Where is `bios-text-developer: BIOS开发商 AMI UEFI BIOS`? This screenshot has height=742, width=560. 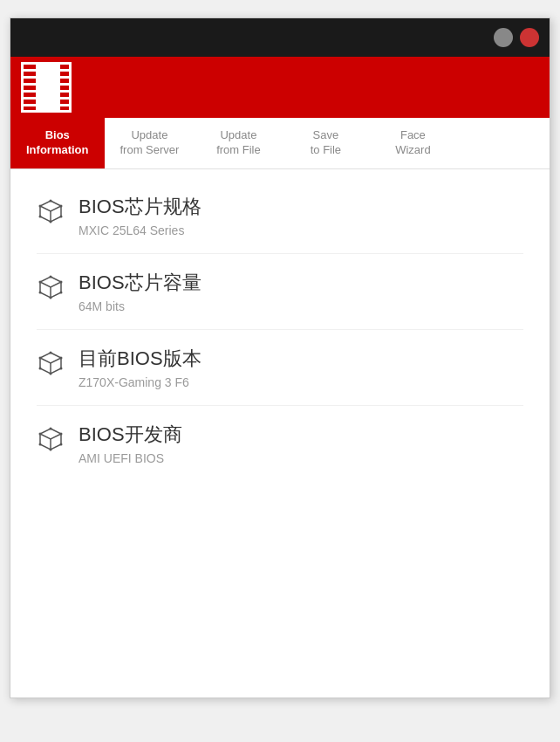 bios-text-developer: BIOS开发商 AMI UEFI BIOS is located at coordinates (131, 443).